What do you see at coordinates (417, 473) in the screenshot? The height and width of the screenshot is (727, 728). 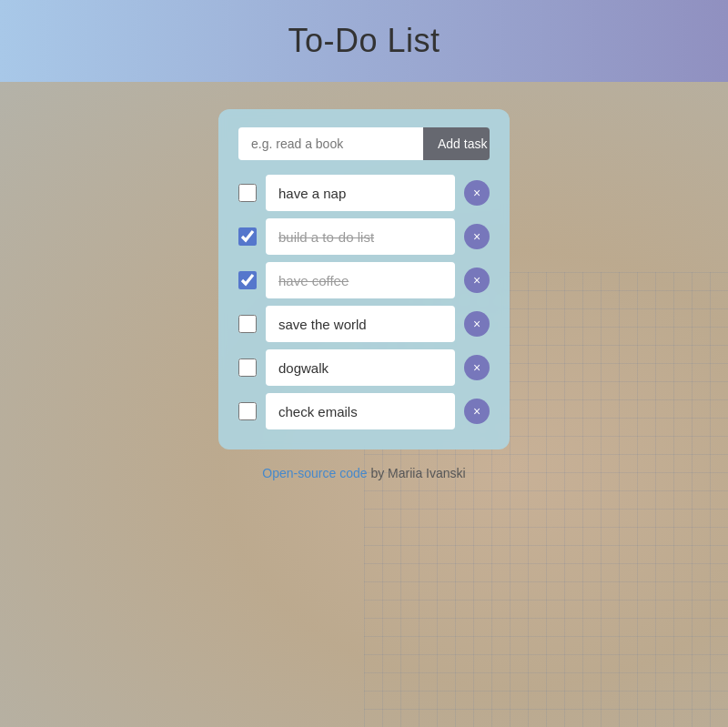 I see `footer-suffix: by Mariia Ivanski` at bounding box center [417, 473].